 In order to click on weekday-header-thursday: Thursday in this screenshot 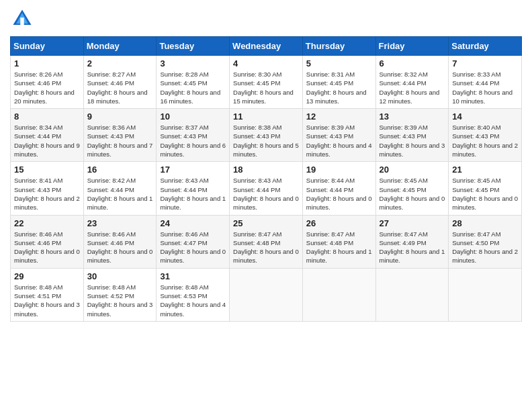, I will do `click(339, 46)`.